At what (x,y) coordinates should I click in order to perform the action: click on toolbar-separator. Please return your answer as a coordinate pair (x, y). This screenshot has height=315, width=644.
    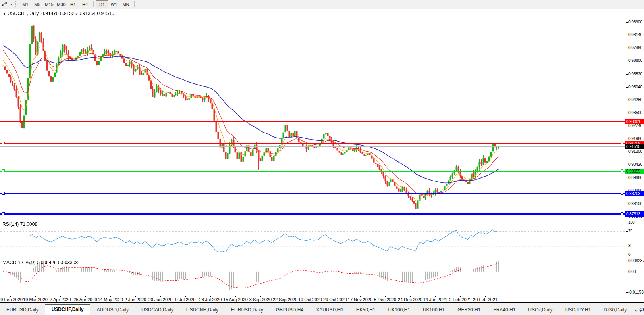
    Looking at the image, I should click on (134, 4).